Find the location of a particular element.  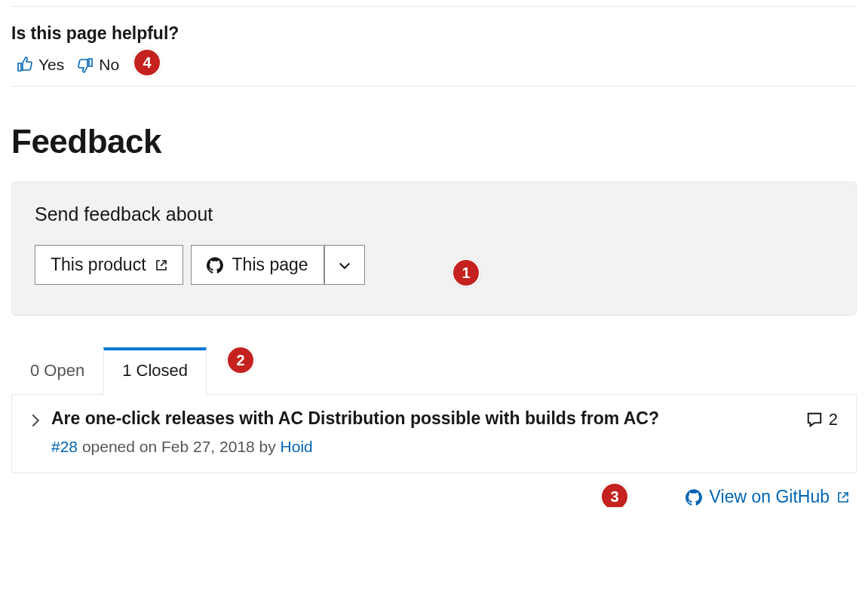

issue-body: Are one-click releases with AC Distribut… is located at coordinates (424, 433).